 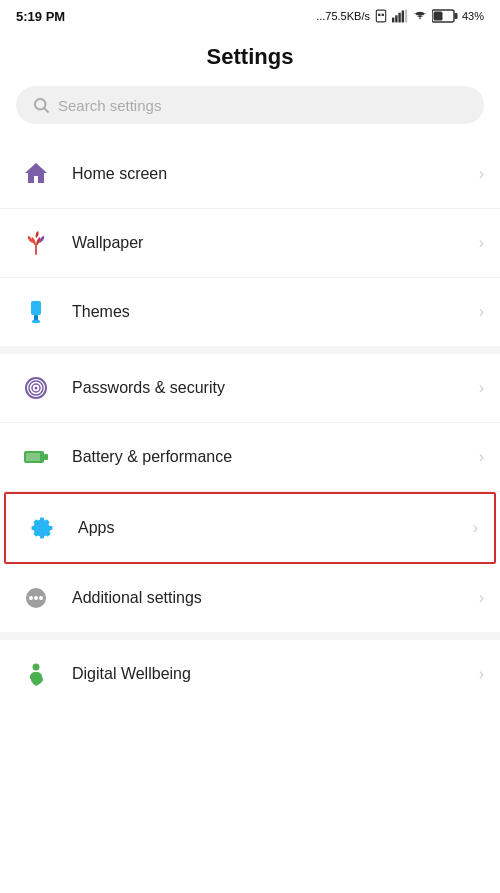 What do you see at coordinates (42, 528) in the screenshot?
I see `apps-icon` at bounding box center [42, 528].